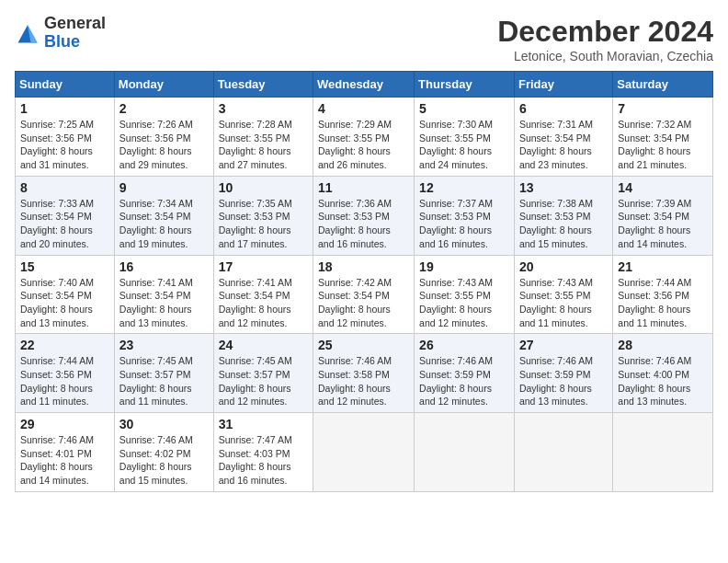 The width and height of the screenshot is (728, 563). Describe the element at coordinates (263, 267) in the screenshot. I see `day-number: 17` at that location.